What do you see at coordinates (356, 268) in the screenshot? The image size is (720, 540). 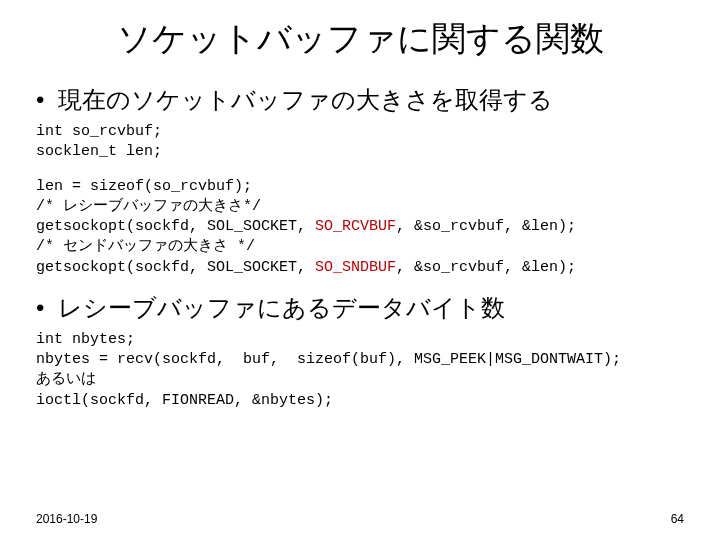 I see `highlight-sndbuf: SO_SNDBUF` at bounding box center [356, 268].